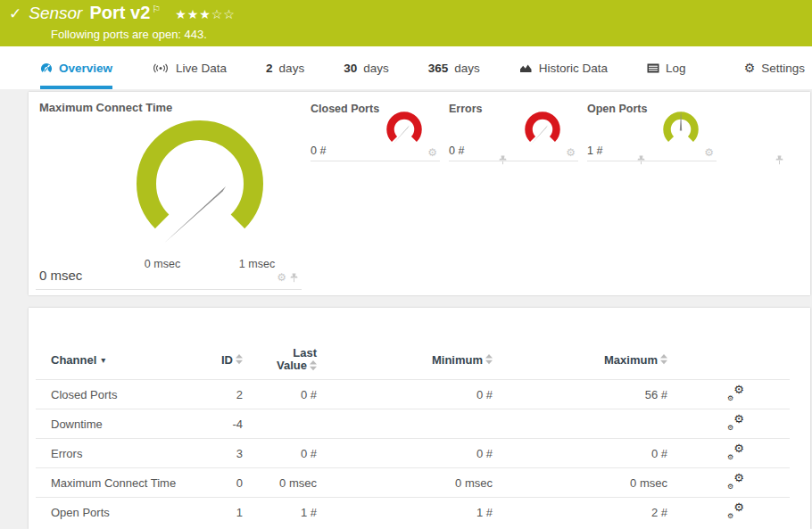 The width and height of the screenshot is (812, 529). Describe the element at coordinates (189, 68) in the screenshot. I see `tab-live-data: Live Data` at that location.